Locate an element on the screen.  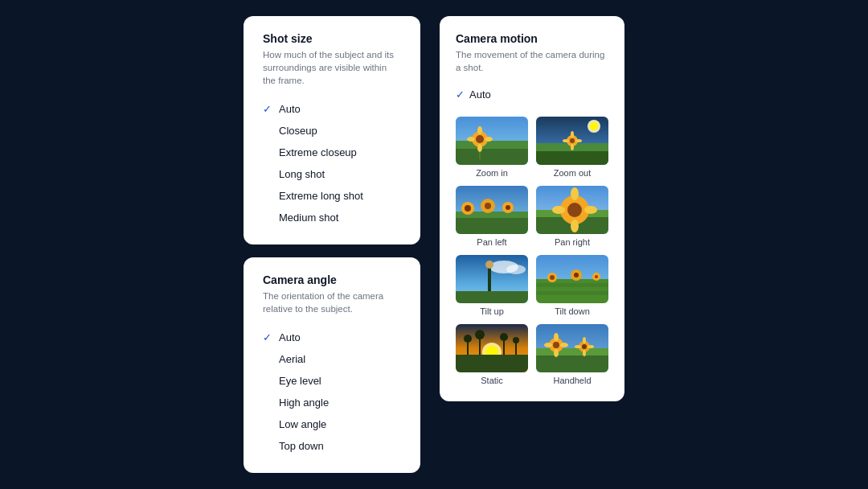
shot-option-extreme-long: Extreme long shot is located at coordinates (332, 196).